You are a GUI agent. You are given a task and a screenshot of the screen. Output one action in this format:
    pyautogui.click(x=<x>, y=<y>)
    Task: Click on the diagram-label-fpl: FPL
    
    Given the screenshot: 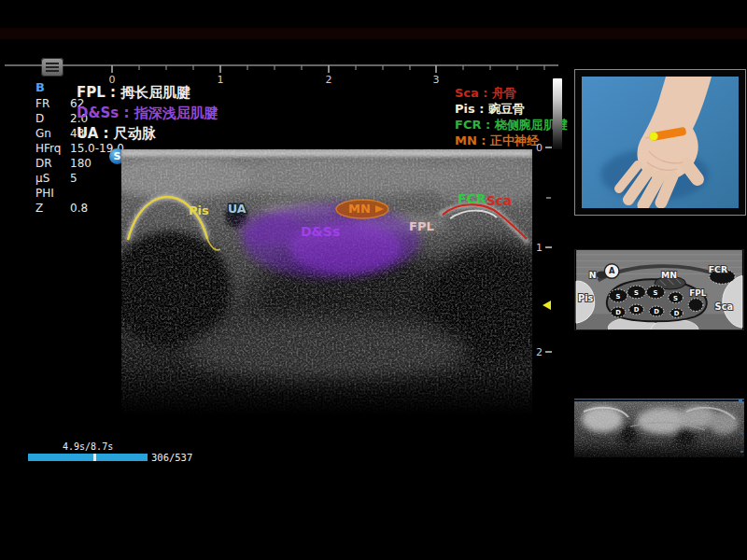 What is the action you would take?
    pyautogui.click(x=698, y=293)
    